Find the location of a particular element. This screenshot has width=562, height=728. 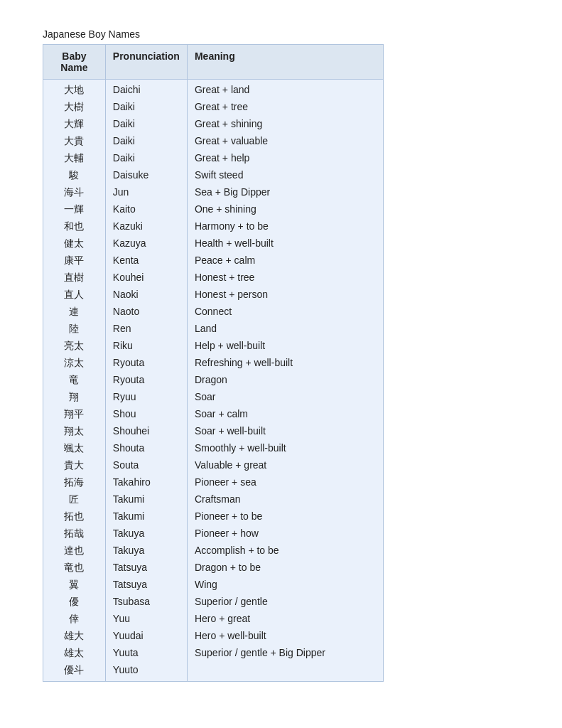

cell-pronunciation: Riku is located at coordinates (146, 346).